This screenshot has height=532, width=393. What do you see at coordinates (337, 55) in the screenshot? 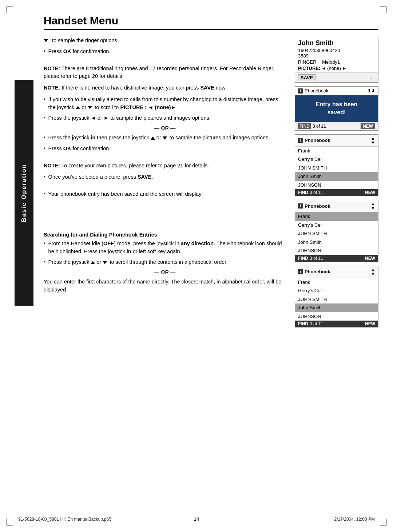
I see `john-smith-header: John Smith 16047203589604203589 RINGER: …` at bounding box center [337, 55].